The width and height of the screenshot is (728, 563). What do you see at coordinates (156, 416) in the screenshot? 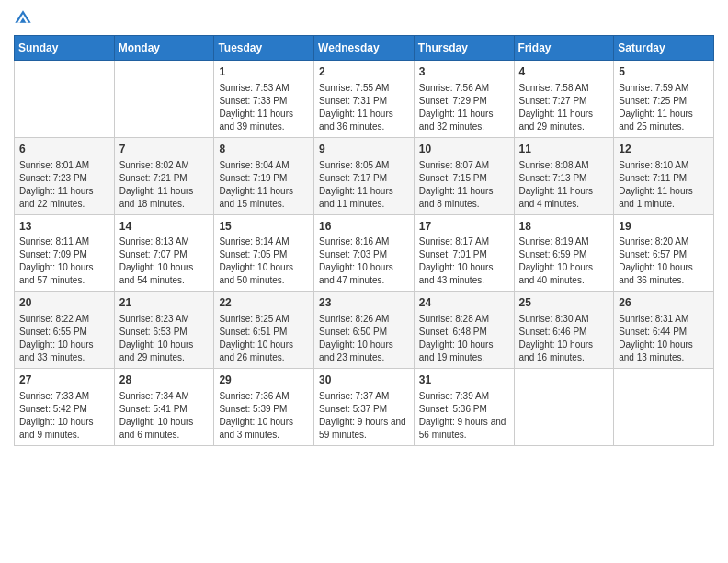
I see `day-info: Sunrise: 7:34 AM Sunset: 5:41 PM Dayligh…` at bounding box center [156, 416].